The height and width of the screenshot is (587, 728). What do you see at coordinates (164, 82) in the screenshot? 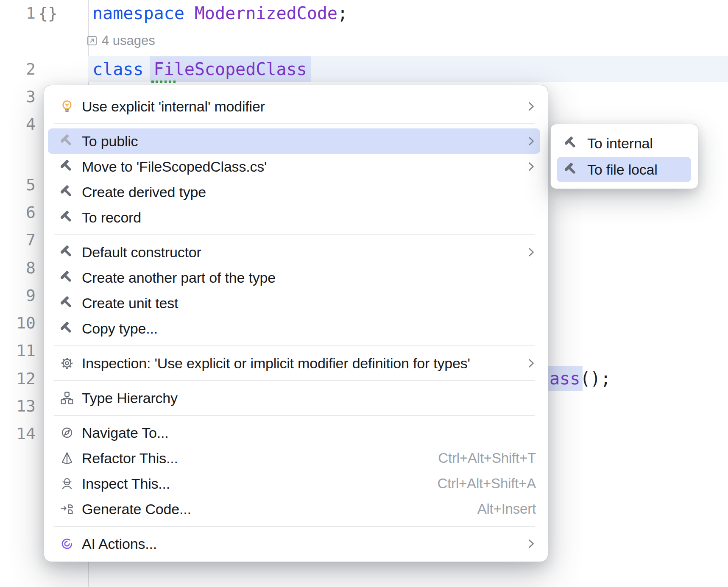
I see `typo-underline` at bounding box center [164, 82].